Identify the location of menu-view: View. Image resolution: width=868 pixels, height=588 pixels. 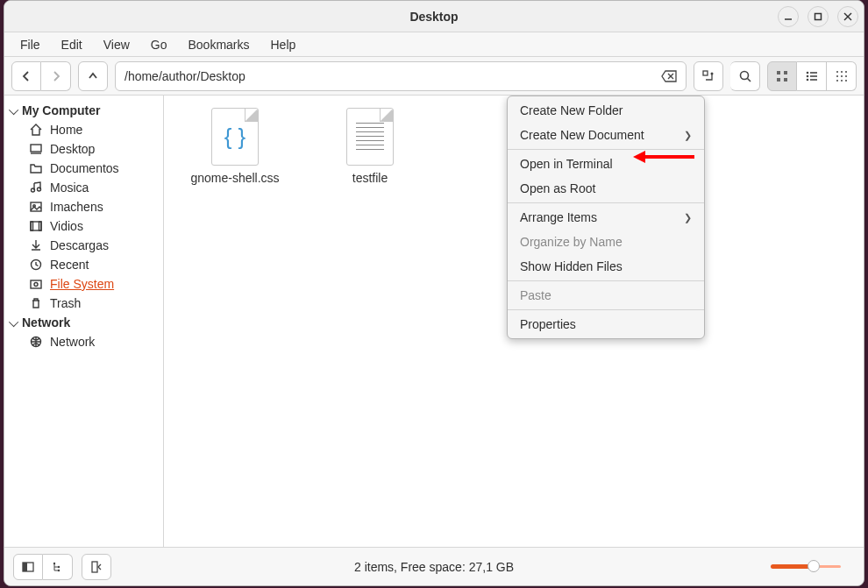
(117, 45).